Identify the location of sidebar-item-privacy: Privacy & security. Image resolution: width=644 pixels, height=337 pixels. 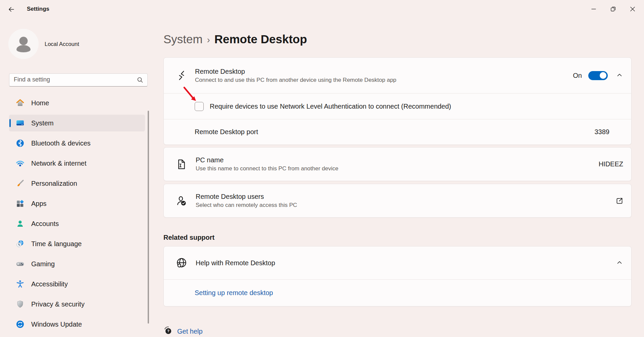
(77, 304).